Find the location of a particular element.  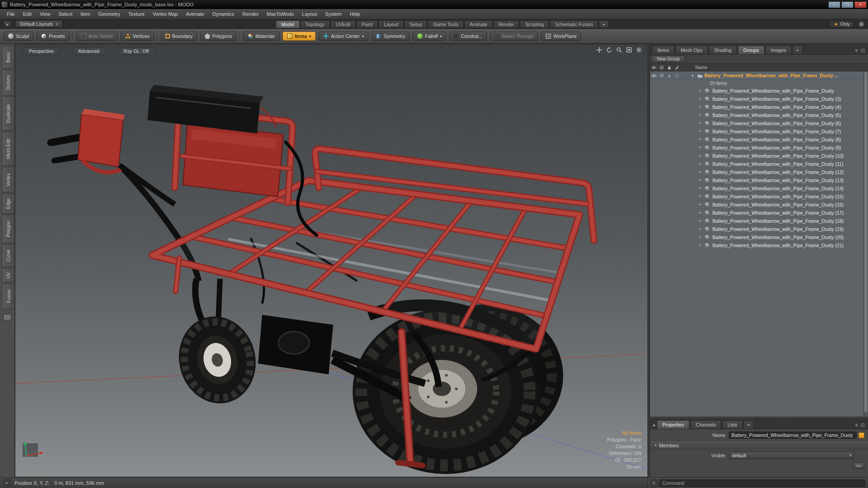

workplane-button: WorkPlane is located at coordinates (561, 36).